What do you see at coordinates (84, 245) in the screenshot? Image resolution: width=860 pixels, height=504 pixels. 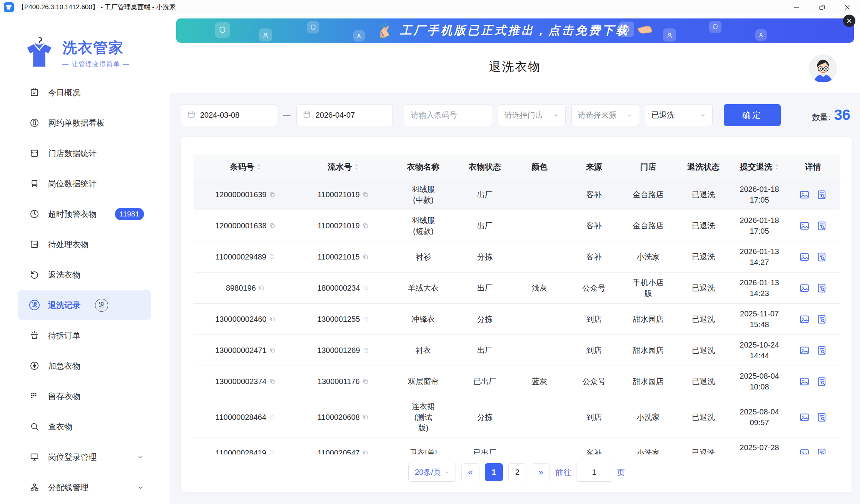 I see `sidebar-item-pending-clothes: 待处理衣物` at bounding box center [84, 245].